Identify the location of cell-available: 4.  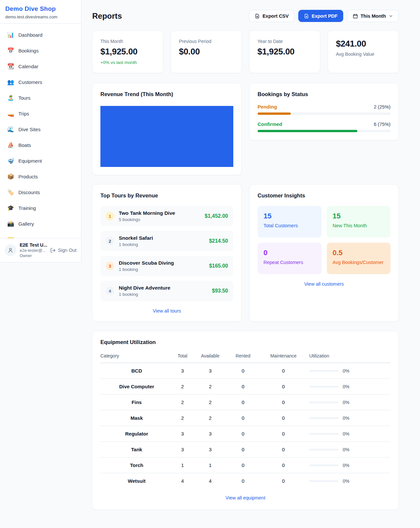
(210, 481).